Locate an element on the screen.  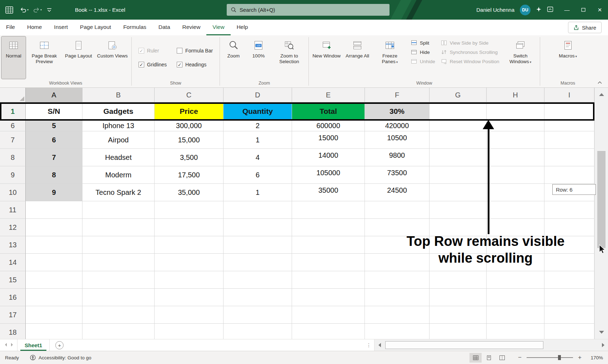
cell-D10: 1 is located at coordinates (258, 193).